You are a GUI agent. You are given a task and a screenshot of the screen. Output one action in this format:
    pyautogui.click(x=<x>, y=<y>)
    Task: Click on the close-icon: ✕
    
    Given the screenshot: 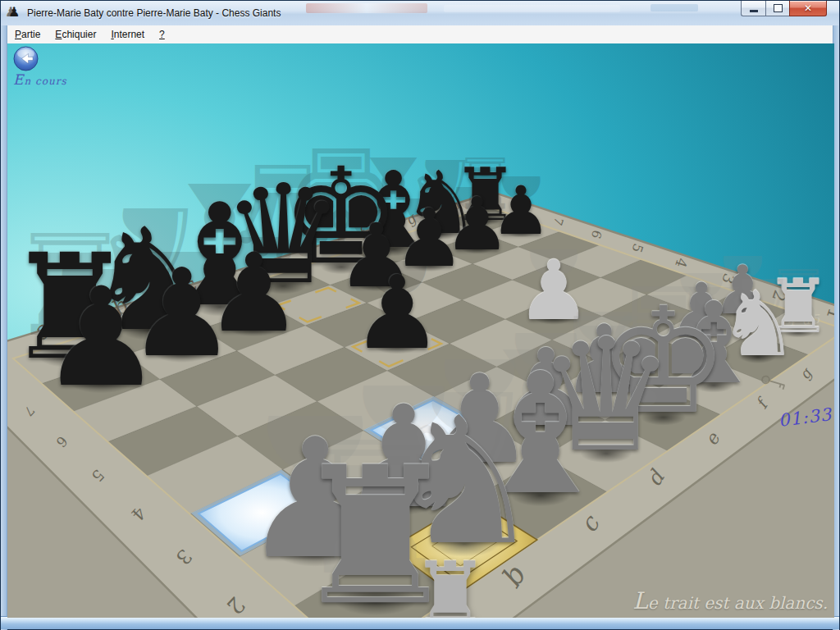 What is the action you would take?
    pyautogui.click(x=808, y=8)
    